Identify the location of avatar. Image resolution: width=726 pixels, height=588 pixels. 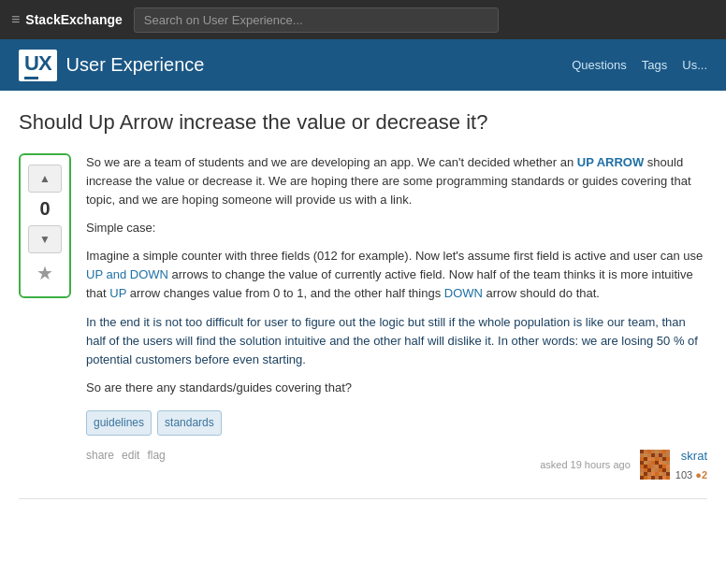
(655, 465).